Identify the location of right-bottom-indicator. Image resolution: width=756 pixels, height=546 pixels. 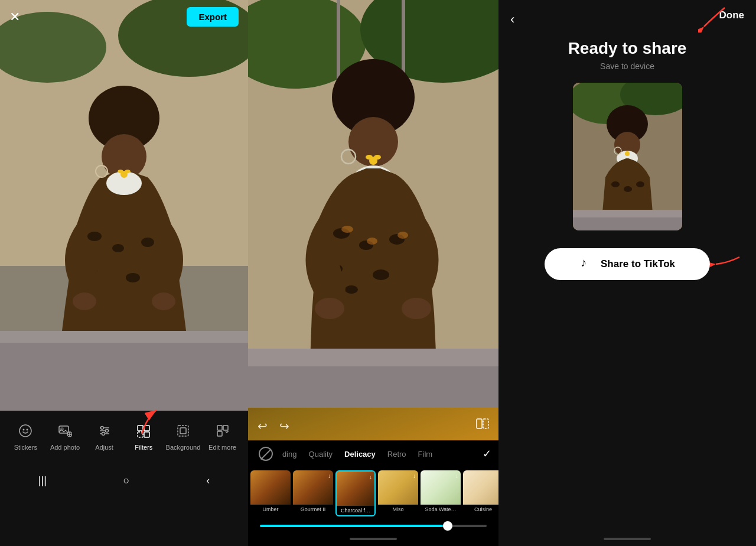
(627, 539).